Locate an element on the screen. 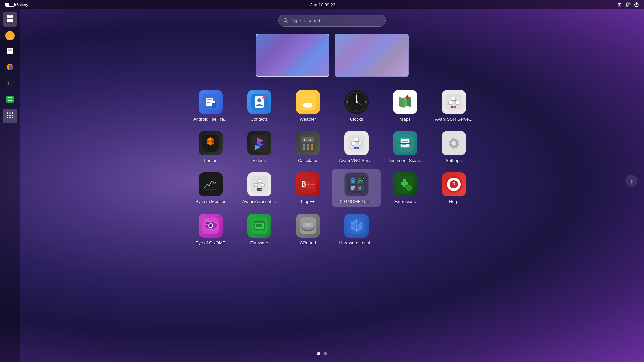 This screenshot has width=644, height=362. app-avahi-ssh: SSH Avahi SSH Serve... is located at coordinates (453, 106).